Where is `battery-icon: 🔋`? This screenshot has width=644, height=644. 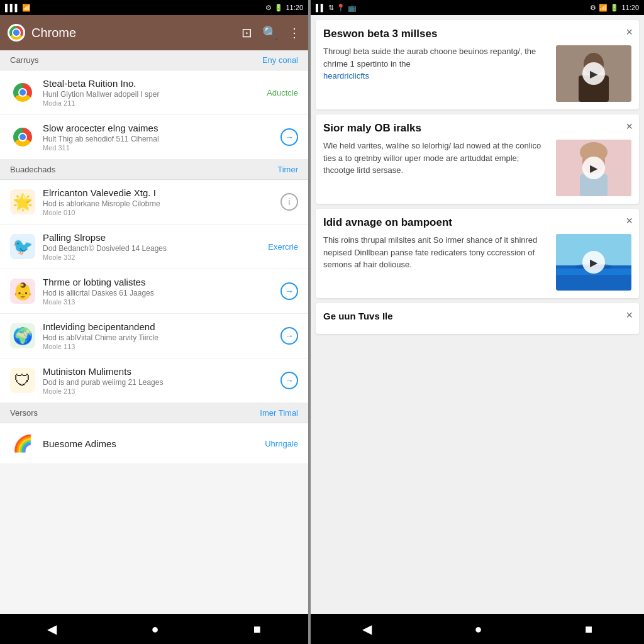 battery-icon: 🔋 is located at coordinates (279, 8).